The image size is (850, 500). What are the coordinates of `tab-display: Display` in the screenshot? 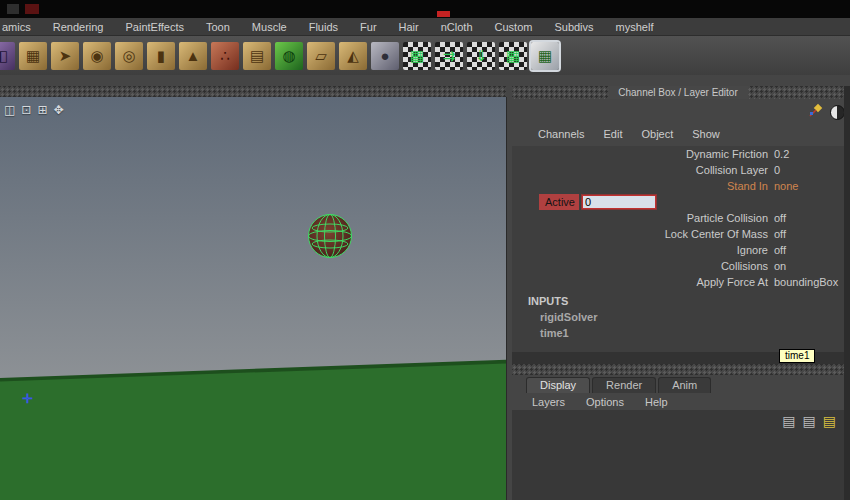 It's located at (558, 385).